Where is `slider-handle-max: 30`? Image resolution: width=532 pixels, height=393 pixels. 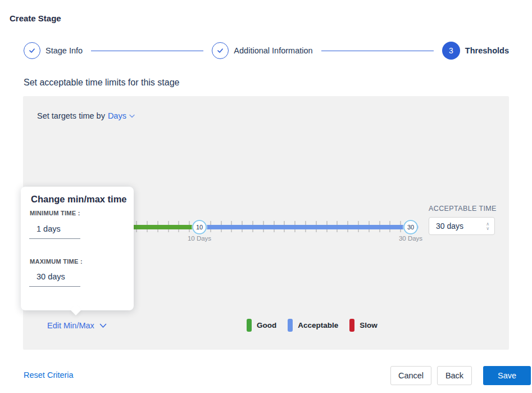
slider-handle-max: 30 is located at coordinates (411, 227).